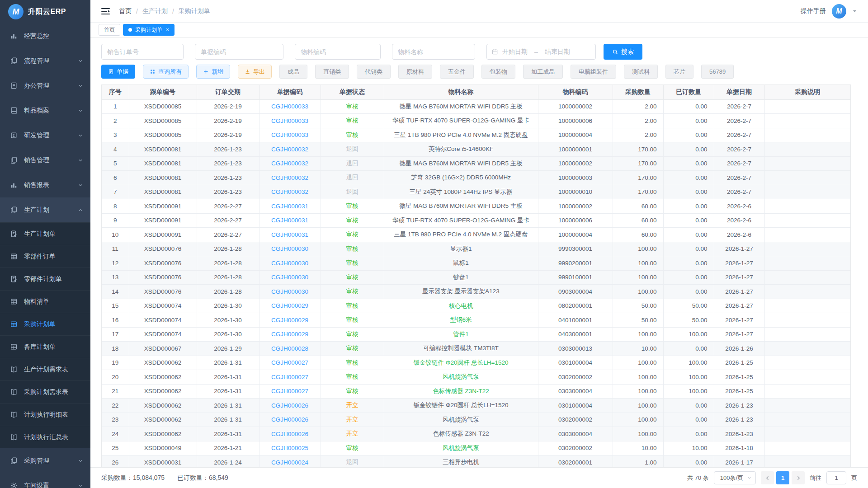 The image size is (868, 488). Describe the element at coordinates (14, 392) in the screenshot. I see `book-icon` at that location.